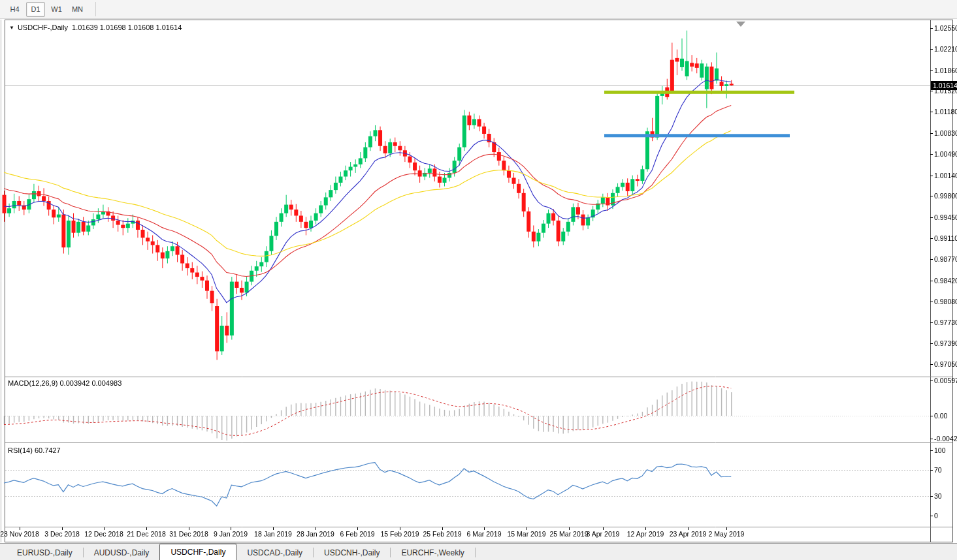 The height and width of the screenshot is (560, 957). Describe the element at coordinates (274, 553) in the screenshot. I see `tab-usdcad-daily: USDCAD-,Daily` at that location.